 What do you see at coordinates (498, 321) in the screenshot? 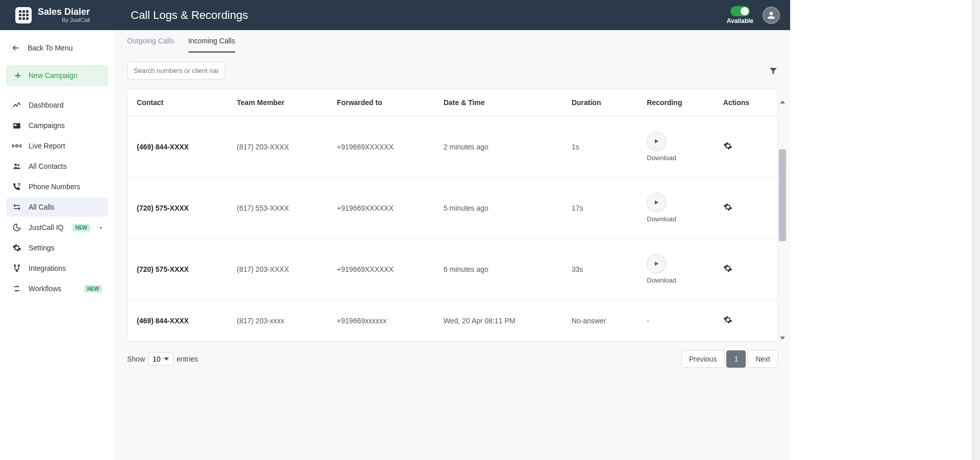
I see `date-time-cell: Wed, 20 Apr 08:11 PM` at bounding box center [498, 321].